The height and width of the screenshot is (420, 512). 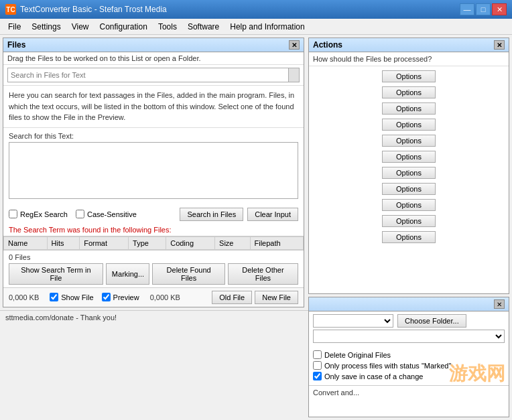 What do you see at coordinates (126, 297) in the screenshot?
I see `preview-text: Preview` at bounding box center [126, 297].